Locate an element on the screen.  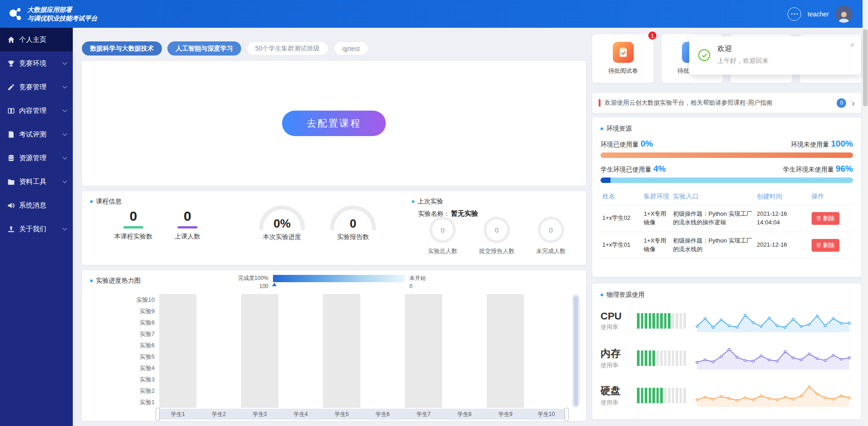
heatmap-x-label: 学生7 is located at coordinates (424, 414).